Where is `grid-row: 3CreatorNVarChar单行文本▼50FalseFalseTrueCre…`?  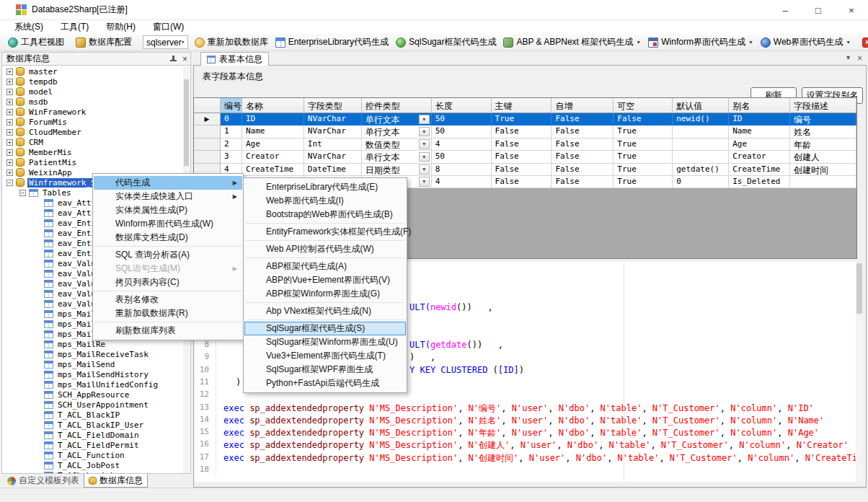
grid-row: 3CreatorNVarChar单行文本▼50FalseFalseTrueCre… is located at coordinates (525, 157).